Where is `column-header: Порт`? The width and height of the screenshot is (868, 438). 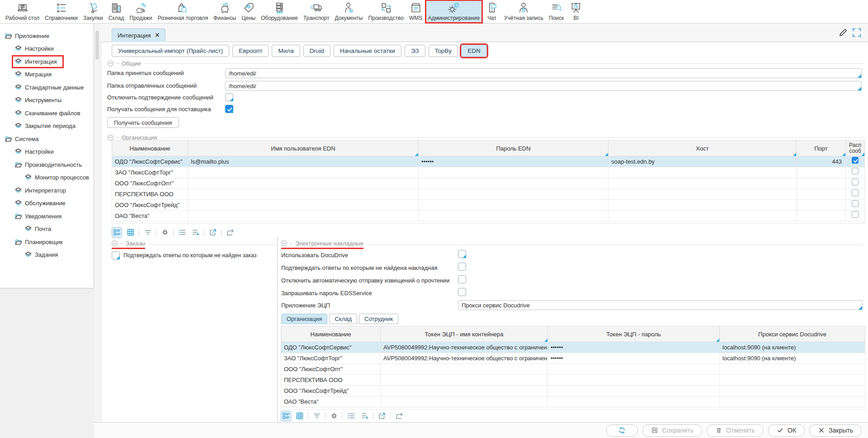 column-header: Порт is located at coordinates (821, 148).